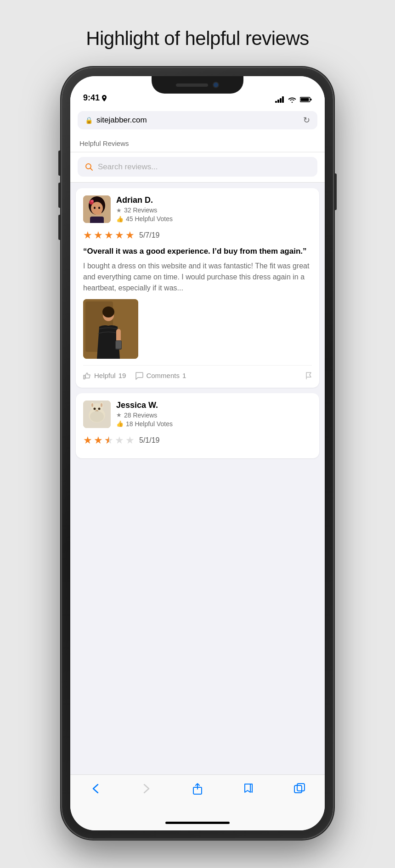 This screenshot has height=868, width=395. I want to click on star-icon: ★, so click(119, 210).